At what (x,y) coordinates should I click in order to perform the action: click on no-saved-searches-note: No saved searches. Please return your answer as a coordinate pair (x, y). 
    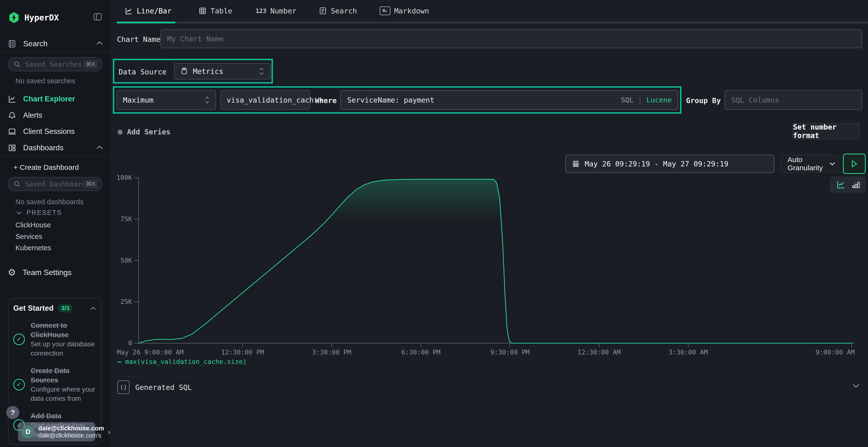
    Looking at the image, I should click on (45, 81).